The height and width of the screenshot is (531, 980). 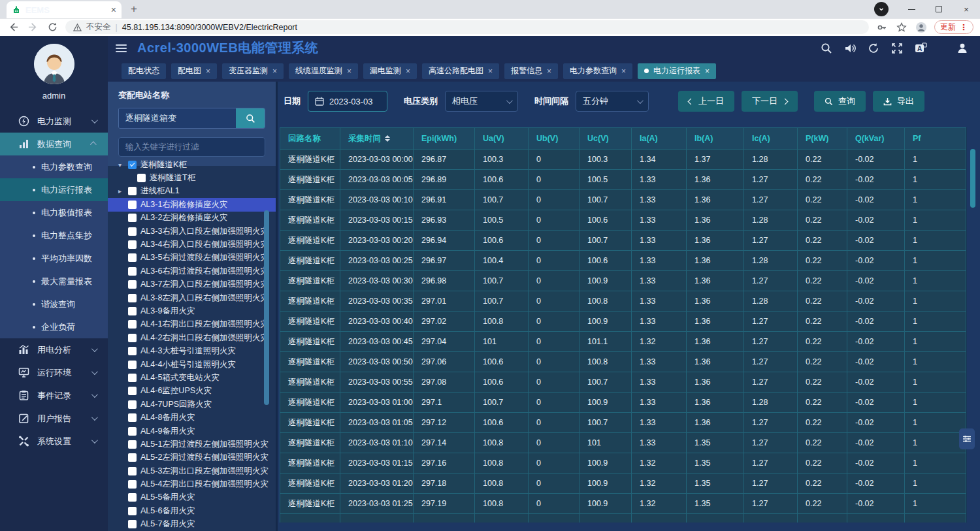 What do you see at coordinates (267, 308) in the screenshot?
I see `tree-scrollbar` at bounding box center [267, 308].